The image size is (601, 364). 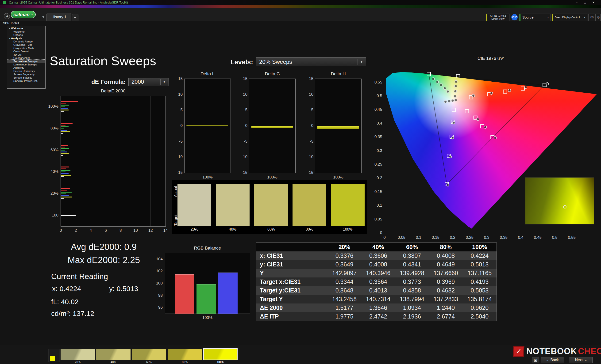 I want to click on display-control-dropdown: Direct Display Control ▼, so click(x=570, y=17).